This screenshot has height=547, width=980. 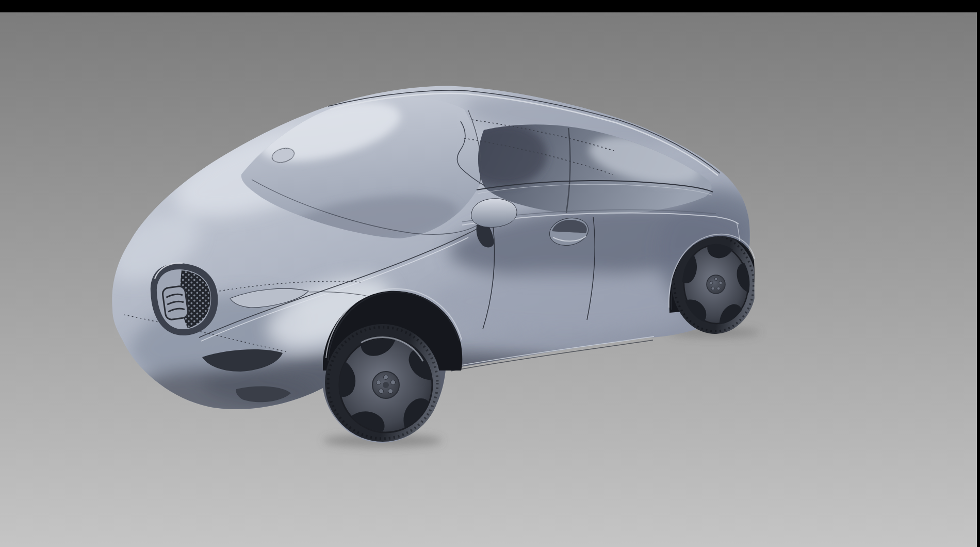 What do you see at coordinates (175, 303) in the screenshot?
I see `seat-badge` at bounding box center [175, 303].